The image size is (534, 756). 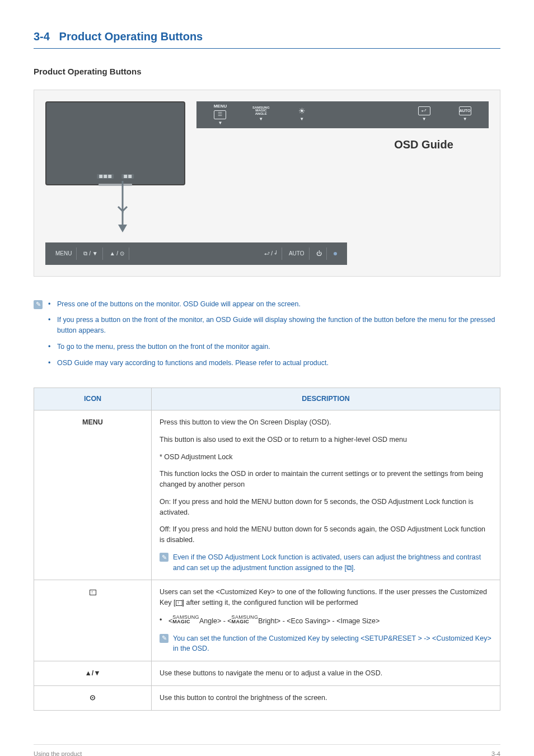 What do you see at coordinates (267, 750) in the screenshot?
I see `page-footer: Using the product 3-4` at bounding box center [267, 750].